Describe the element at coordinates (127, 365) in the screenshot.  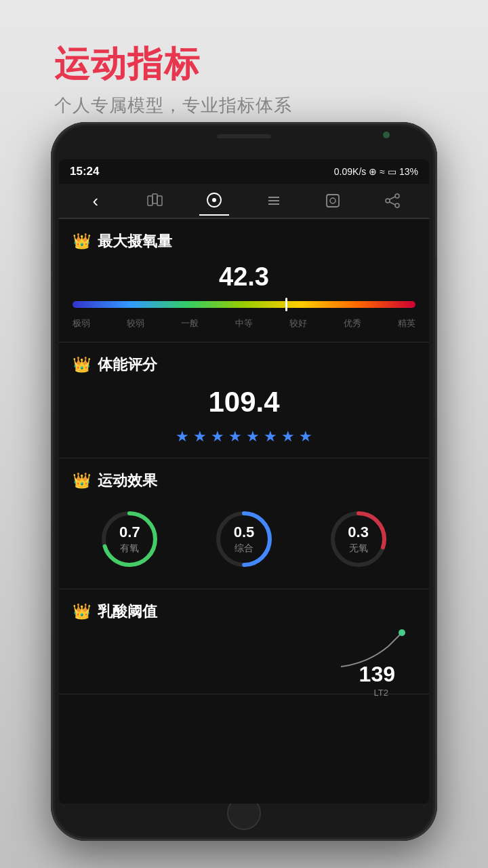
I see `fitness-title: 体能评分` at that location.